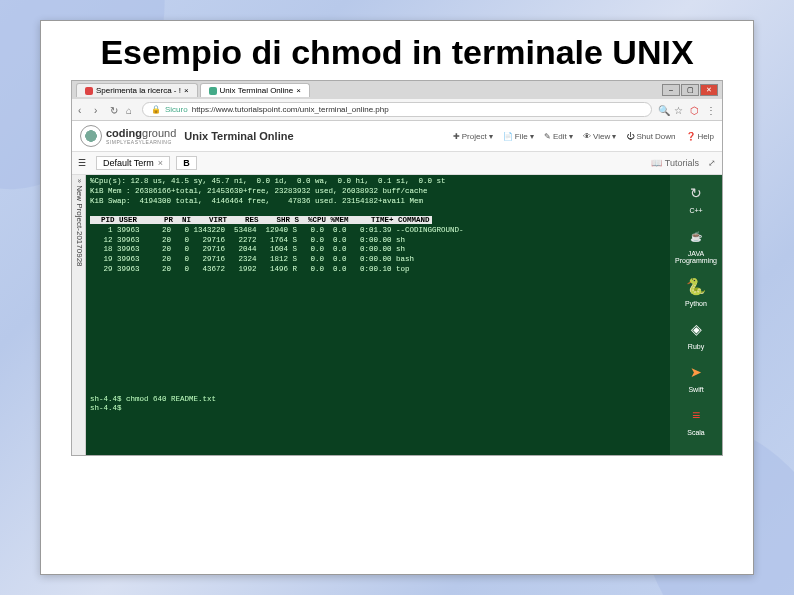  What do you see at coordinates (137, 90) in the screenshot?
I see `browser-tab-0: Sperimenta la ricerca - ! ×` at bounding box center [137, 90].